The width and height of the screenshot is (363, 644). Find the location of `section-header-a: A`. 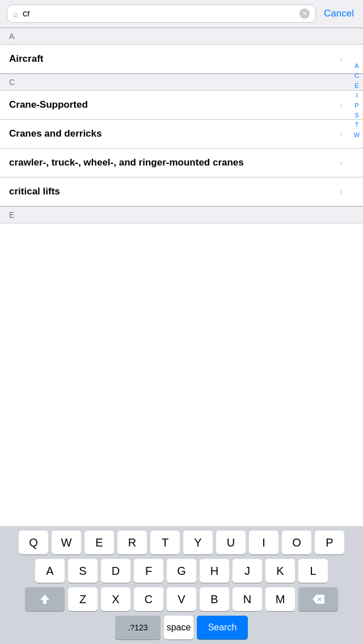

section-header-a: A is located at coordinates (182, 36).